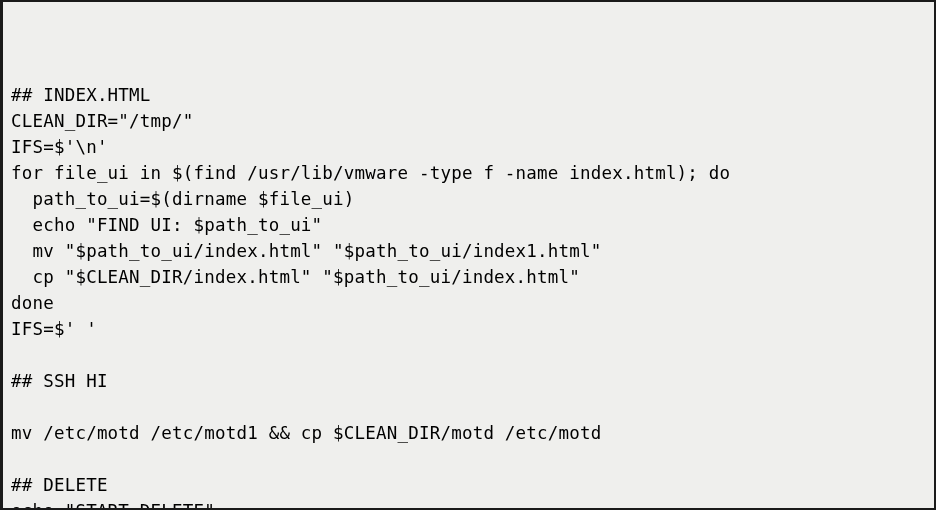 The width and height of the screenshot is (936, 510). Describe the element at coordinates (306, 433) in the screenshot. I see `code-line: mv /etc/motd /etc/motd1 && cp $CLEAN_DIR…` at that location.